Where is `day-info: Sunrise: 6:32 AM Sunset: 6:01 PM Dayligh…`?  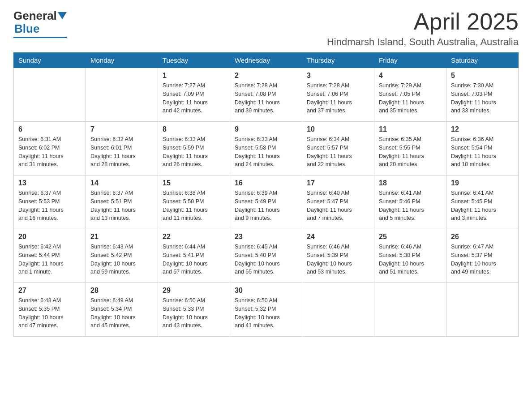 day-info: Sunrise: 6:32 AM Sunset: 6:01 PM Dayligh… is located at coordinates (122, 152).